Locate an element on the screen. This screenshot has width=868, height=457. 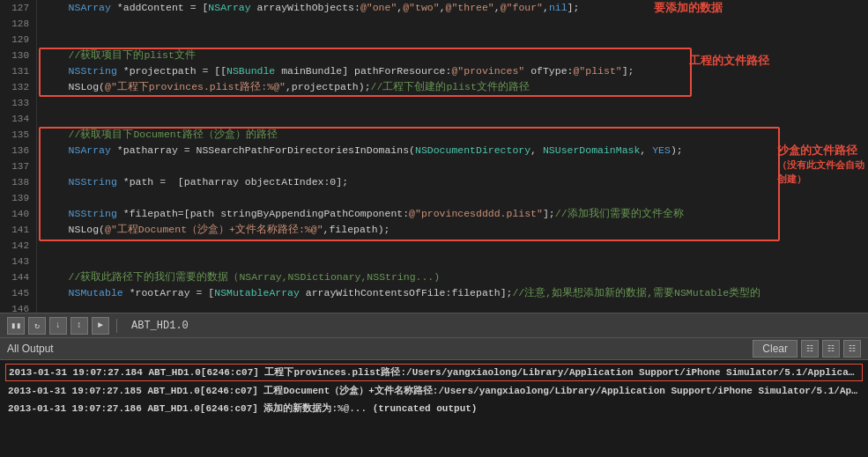
code-line-141: NSLog(@"工程Document（沙盒）+文件名称路径:%@",filepa… is located at coordinates (456, 230).